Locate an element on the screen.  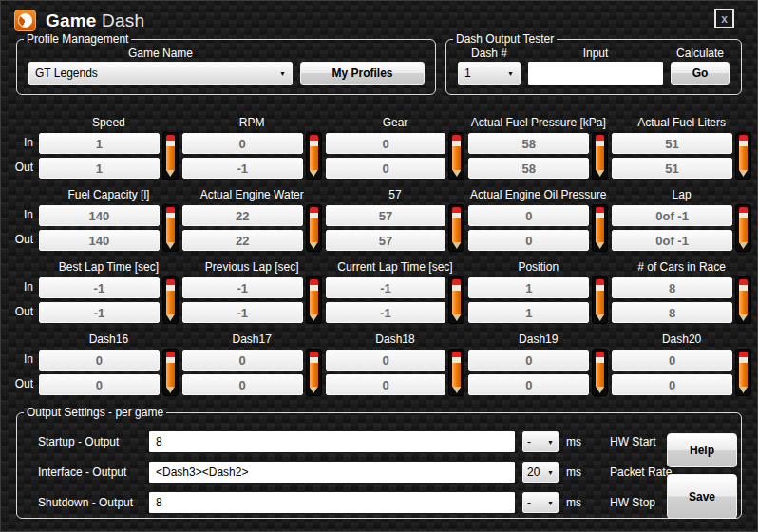
profile-management-group: Profile Management Game Name GT Legends … is located at coordinates (226, 64).